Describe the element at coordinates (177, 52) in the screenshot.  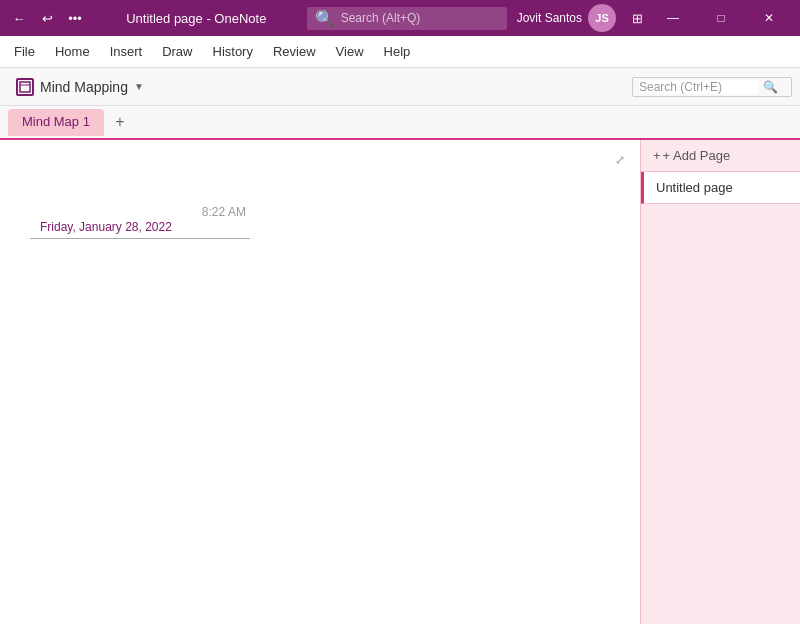
I see `menu-draw: Draw` at that location.